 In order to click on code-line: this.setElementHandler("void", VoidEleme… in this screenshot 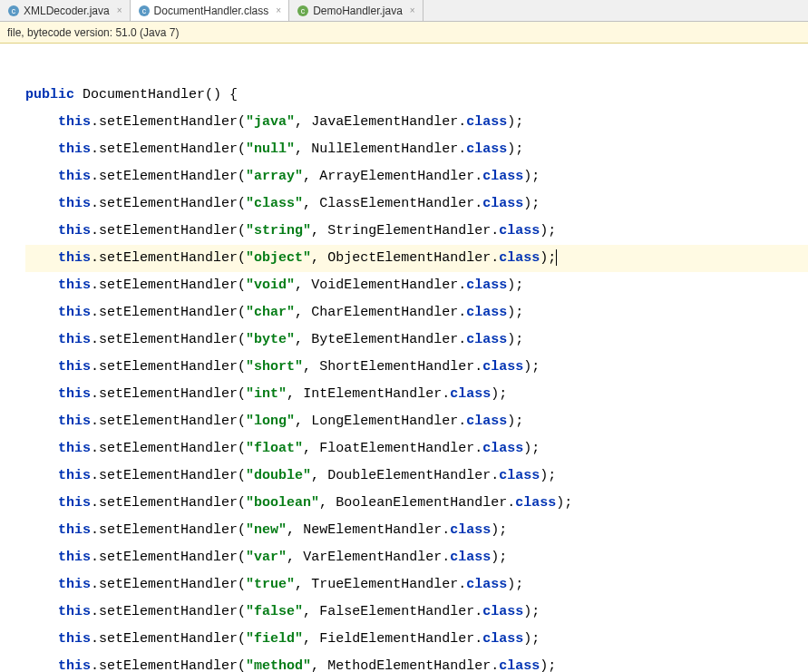, I will do `click(417, 286)`.